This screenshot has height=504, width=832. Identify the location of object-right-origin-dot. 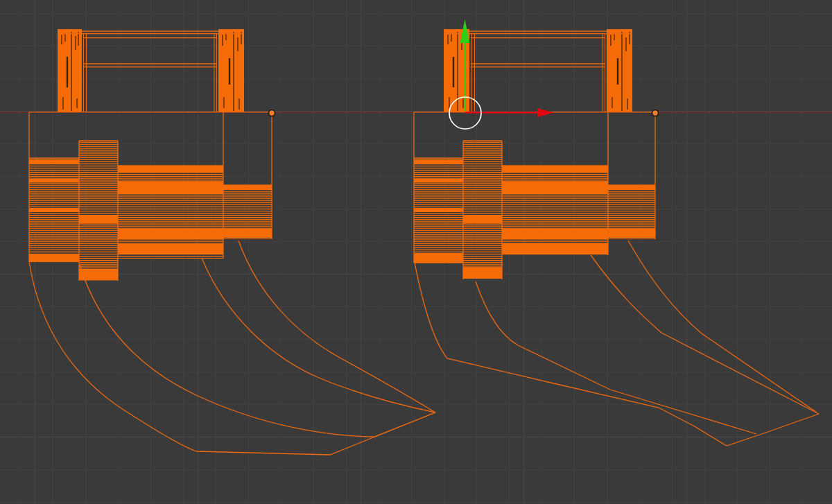
(656, 114).